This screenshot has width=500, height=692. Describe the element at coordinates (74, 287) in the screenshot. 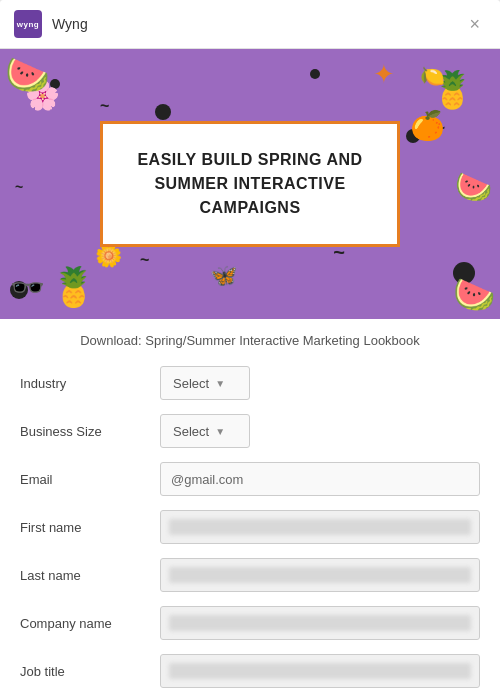

I see `deco-pineapple-1: 🍍` at that location.